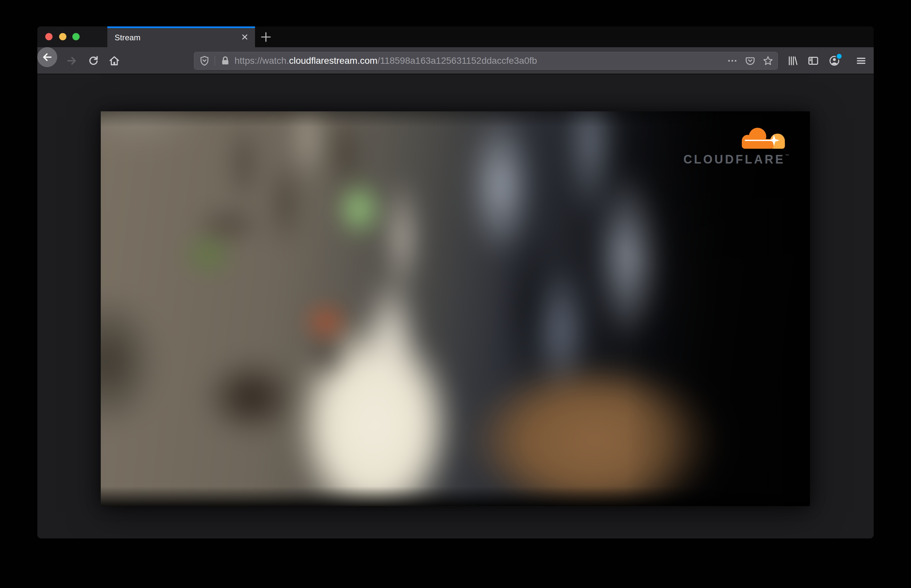  What do you see at coordinates (839, 57) in the screenshot?
I see `notification-dot` at bounding box center [839, 57].